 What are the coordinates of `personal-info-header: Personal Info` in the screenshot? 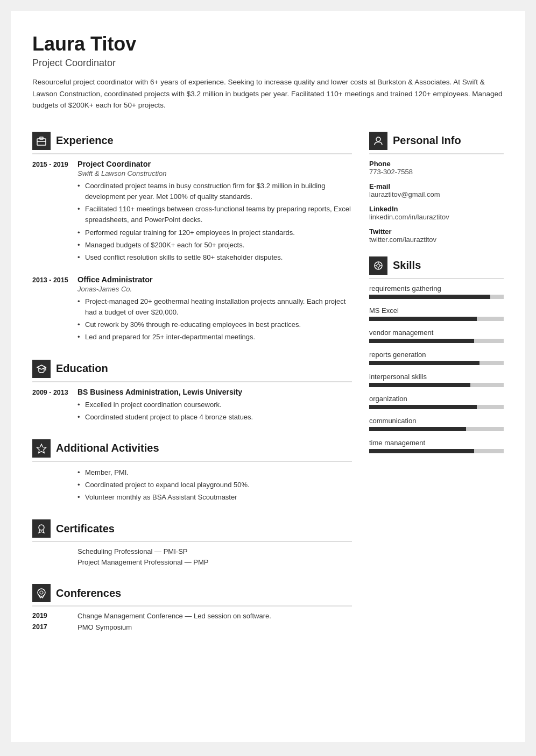 It's located at (436, 143).